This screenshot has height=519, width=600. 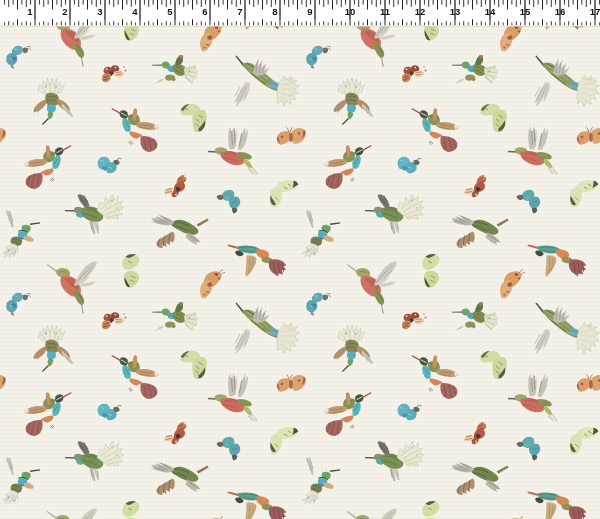 I want to click on svg-text: 17, so click(x=595, y=12).